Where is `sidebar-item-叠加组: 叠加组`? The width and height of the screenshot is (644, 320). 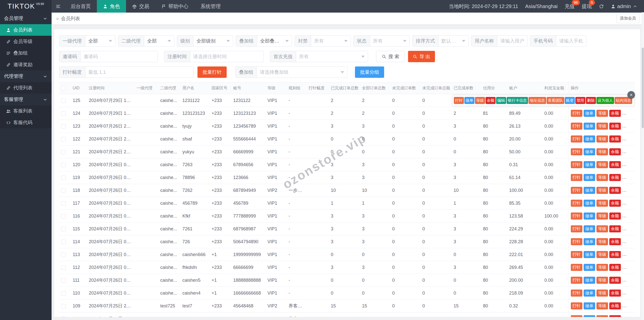 sidebar-item-叠加组: 叠加组 is located at coordinates (26, 53).